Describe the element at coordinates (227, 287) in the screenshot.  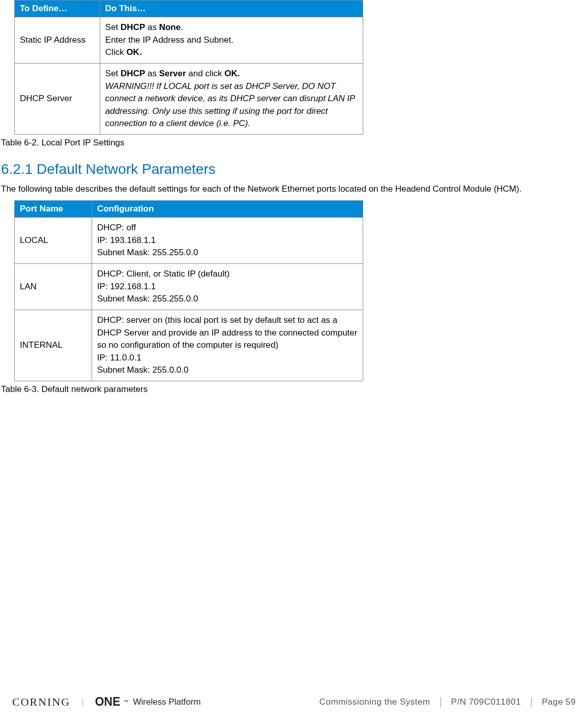
I see `cell-configuration: DHCP: Client, or Static IP (default) IP:…` at that location.